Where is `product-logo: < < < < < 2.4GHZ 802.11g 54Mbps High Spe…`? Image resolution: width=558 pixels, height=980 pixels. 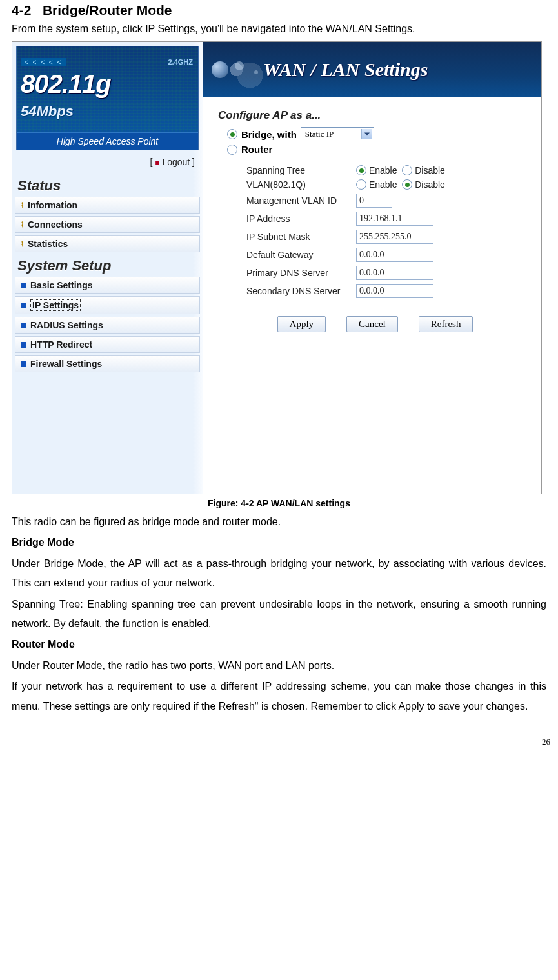
product-logo: < < < < < 2.4GHZ 802.11g 54Mbps High Spe… is located at coordinates (107, 98).